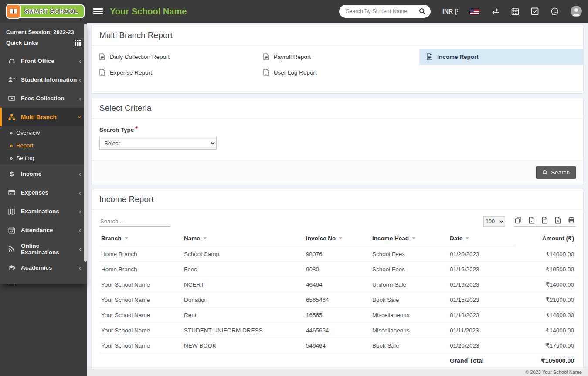 The image size is (588, 376). I want to click on submenu-item-report: » Report, so click(44, 146).